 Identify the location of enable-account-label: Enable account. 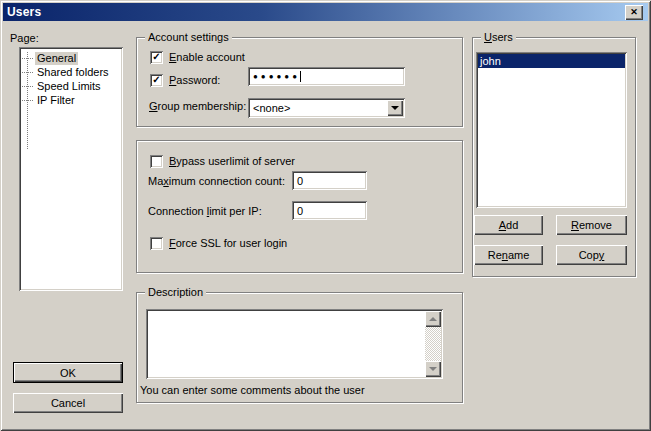
(207, 58).